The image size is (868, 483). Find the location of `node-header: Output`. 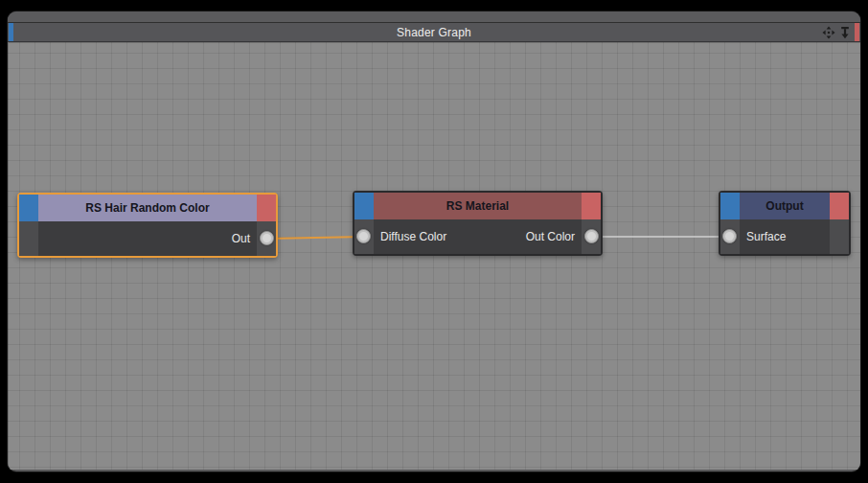

node-header: Output is located at coordinates (785, 206).